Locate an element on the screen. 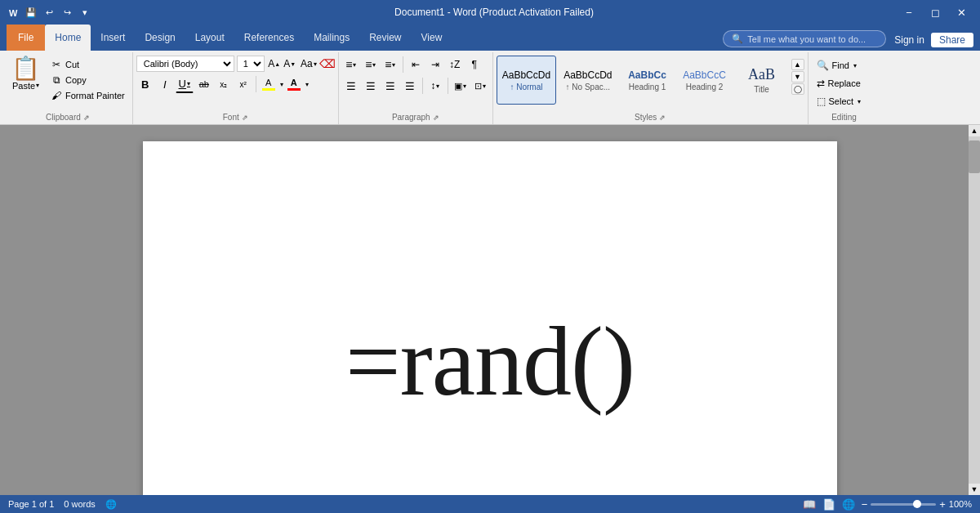 The width and height of the screenshot is (980, 513). customize-quick-access-icon: ▾ is located at coordinates (85, 12).